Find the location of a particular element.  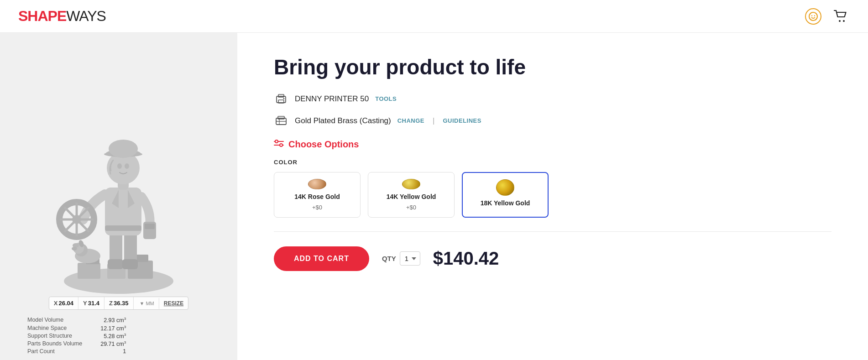

account-button is located at coordinates (813, 16).